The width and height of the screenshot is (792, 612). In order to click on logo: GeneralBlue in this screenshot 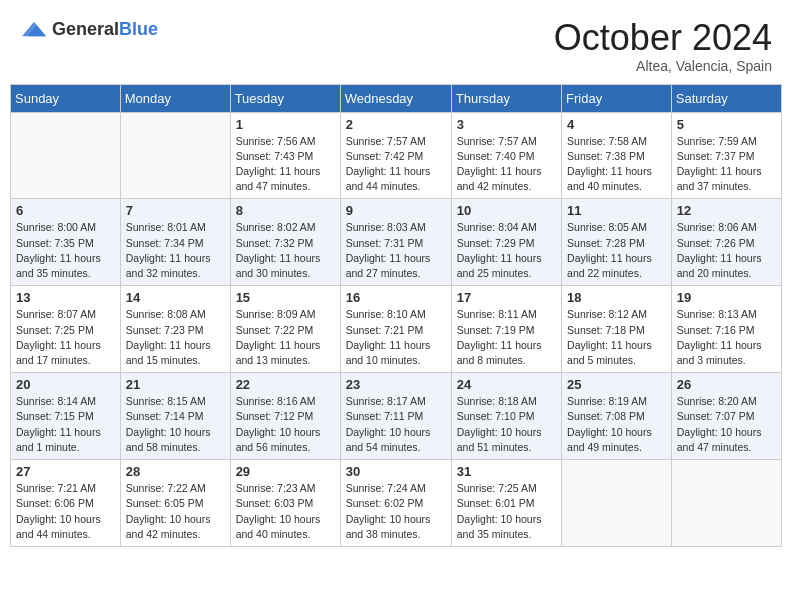, I will do `click(89, 29)`.